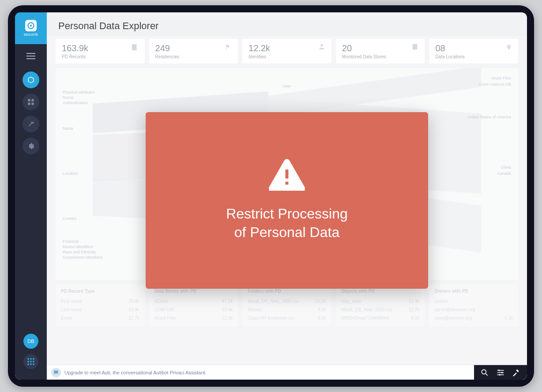  What do you see at coordinates (474, 305) in the screenshot?
I see `table-owners: Owners with PD system admin@demosrv.org …` at bounding box center [474, 305].